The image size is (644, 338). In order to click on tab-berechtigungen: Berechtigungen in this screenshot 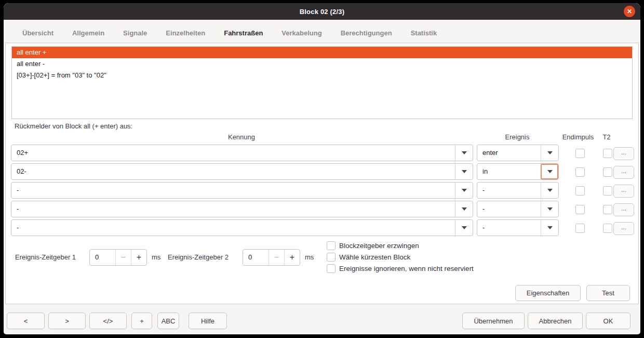, I will do `click(367, 33)`.